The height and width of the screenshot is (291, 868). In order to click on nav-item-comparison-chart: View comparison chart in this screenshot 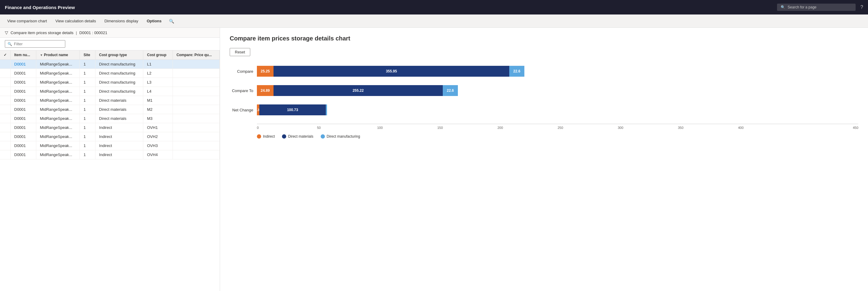, I will do `click(27, 21)`.